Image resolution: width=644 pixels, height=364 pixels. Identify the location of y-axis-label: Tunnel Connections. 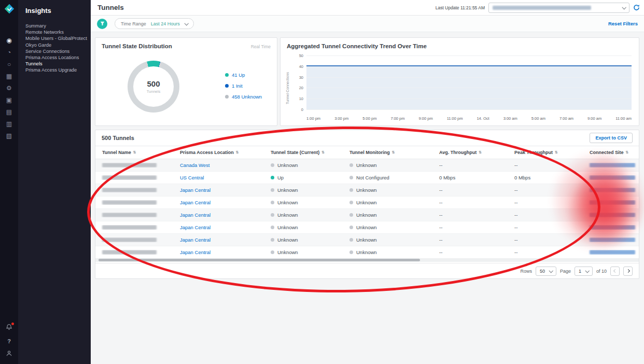
(287, 88).